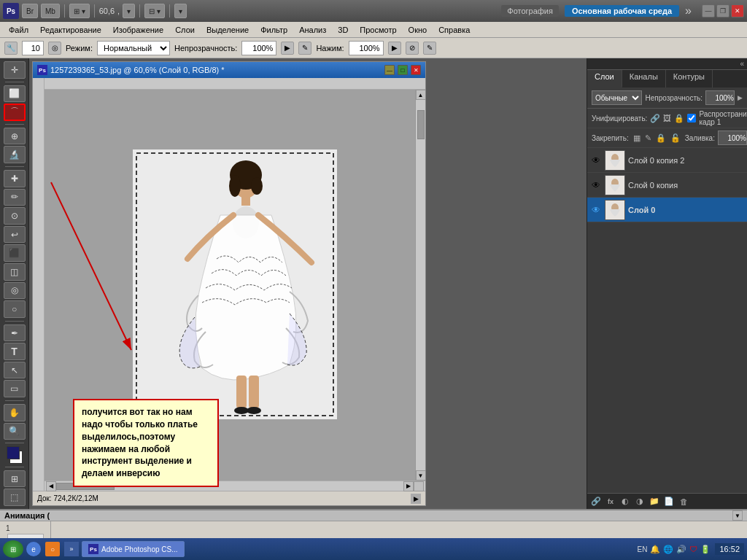 This screenshot has height=560, width=747. What do you see at coordinates (742, 64) in the screenshot?
I see `panel-collapse-btn: «` at bounding box center [742, 64].